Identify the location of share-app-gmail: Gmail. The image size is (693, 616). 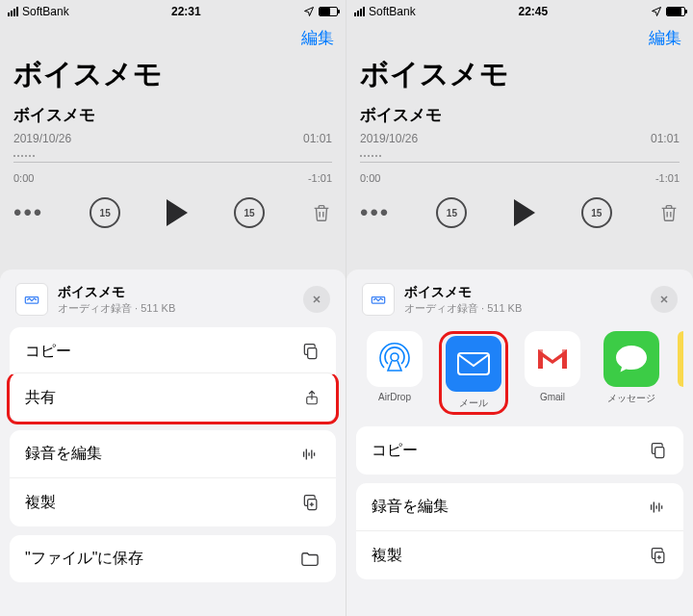
(552, 373).